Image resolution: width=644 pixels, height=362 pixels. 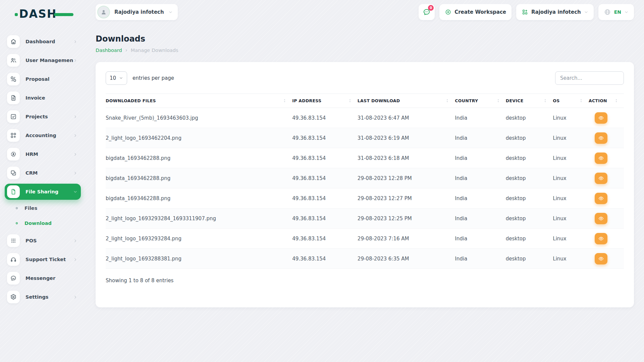 I want to click on language-selector: EN, so click(x=616, y=12).